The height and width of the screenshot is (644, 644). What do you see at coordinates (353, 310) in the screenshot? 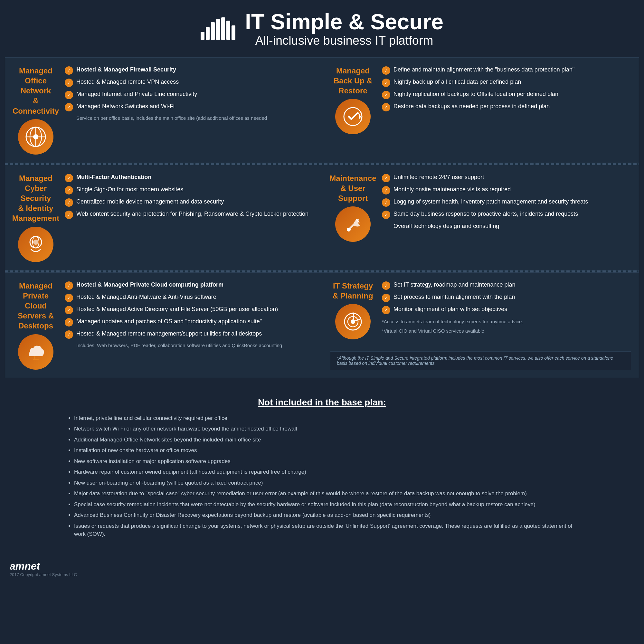
I see `strategy-left: IT Strategy & Planning` at bounding box center [353, 310].